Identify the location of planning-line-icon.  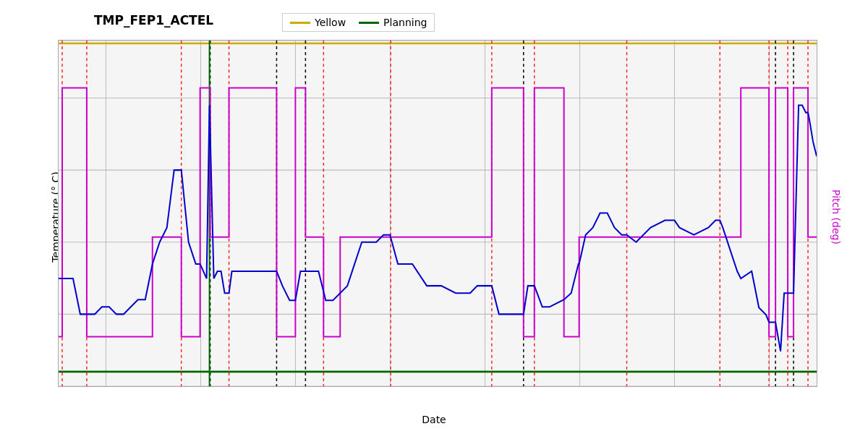
(369, 23).